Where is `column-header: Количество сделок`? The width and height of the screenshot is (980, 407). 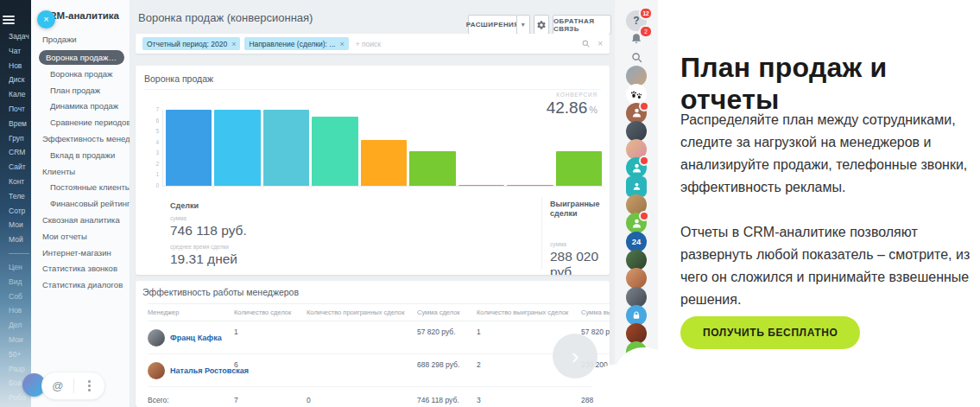
column-header: Количество сделок is located at coordinates (270, 313).